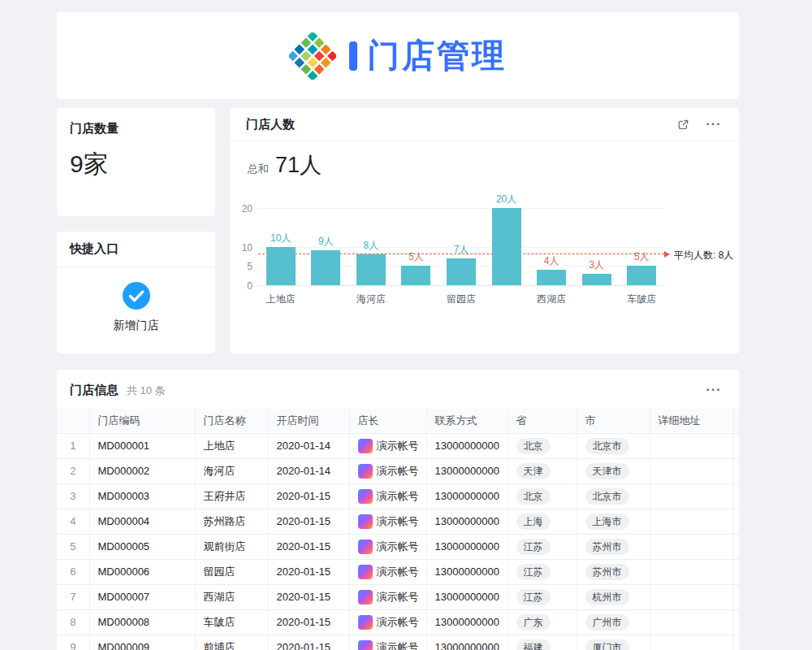 This screenshot has width=812, height=650. What do you see at coordinates (607, 496) in the screenshot?
I see `city-tag: 北京市` at bounding box center [607, 496].